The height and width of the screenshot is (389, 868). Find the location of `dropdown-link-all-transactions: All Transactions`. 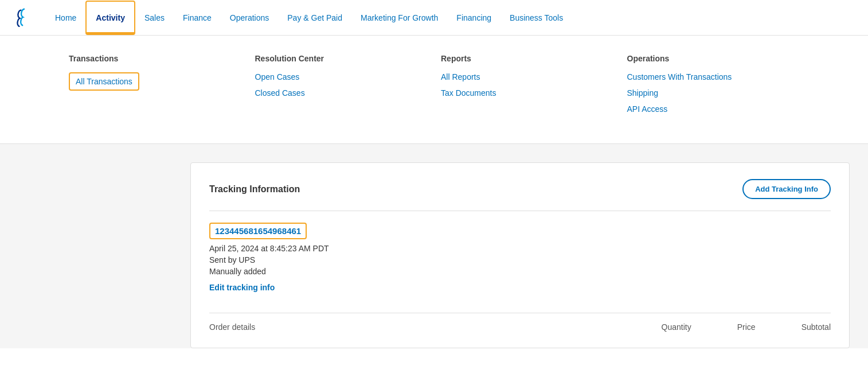

dropdown-link-all-transactions: All Transactions is located at coordinates (104, 81).